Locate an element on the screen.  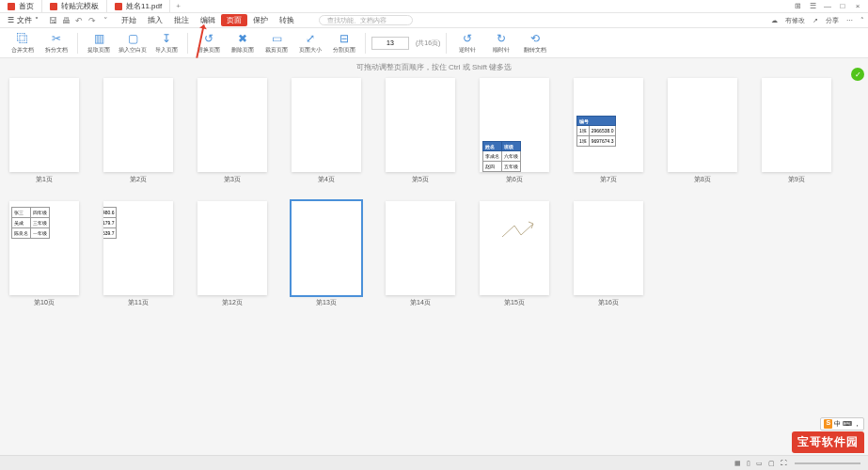
window-controls: ⊞ ☰ — □ × is located at coordinates (830, 7).